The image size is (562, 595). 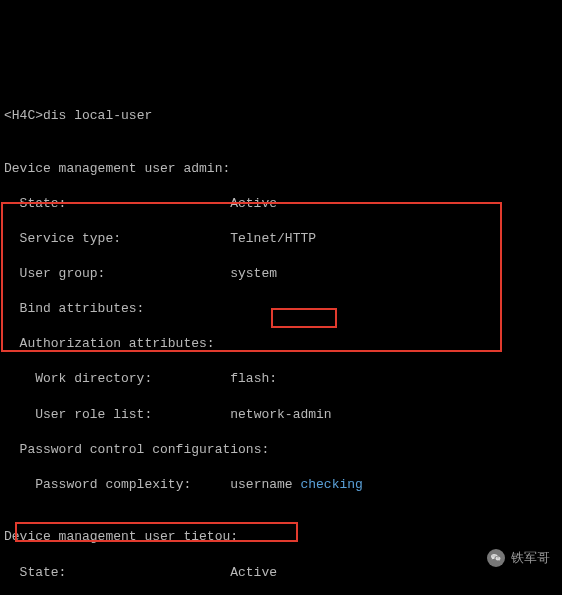 I want to click on field-val: flash:, so click(x=254, y=378).